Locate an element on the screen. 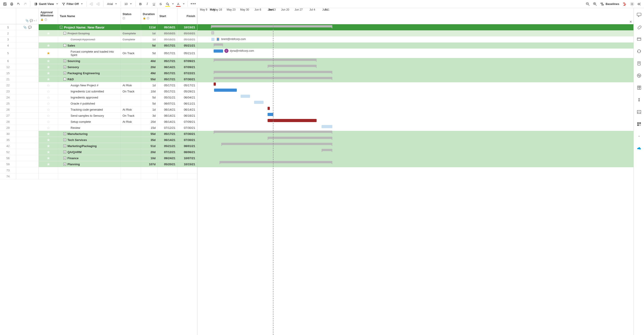 Image resolution: width=644 pixels, height=335 pixels. duration-cell: 35d is located at coordinates (150, 140).